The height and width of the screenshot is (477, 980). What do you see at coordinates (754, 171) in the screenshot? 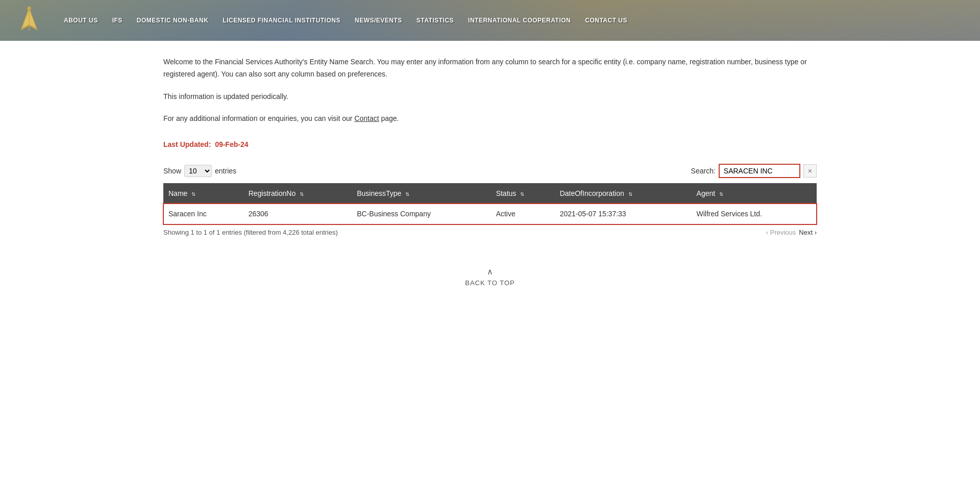
I see `search-box: Search: ×` at bounding box center [754, 171].